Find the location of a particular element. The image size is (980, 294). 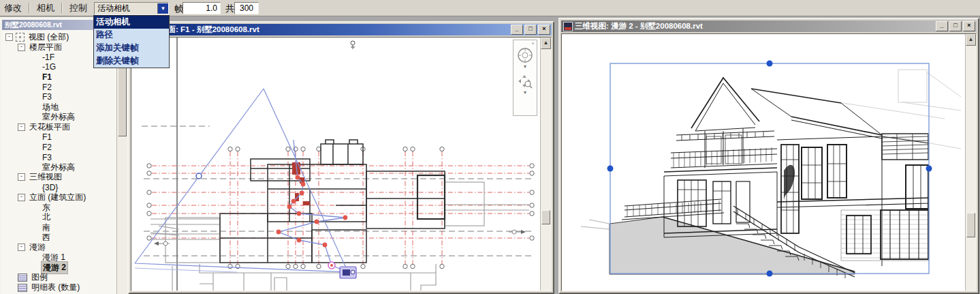

tree-node-F1: F1 is located at coordinates (60, 78).